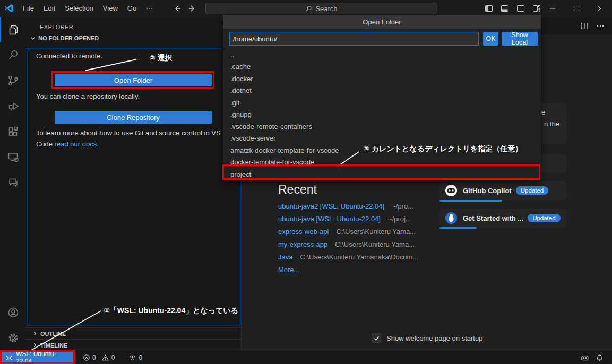  I want to click on vscode-logo, so click(9, 8).